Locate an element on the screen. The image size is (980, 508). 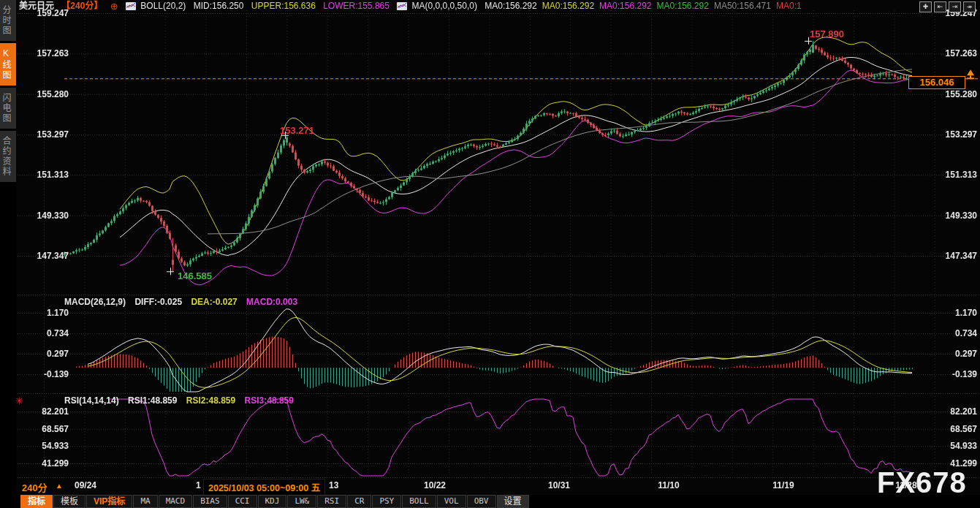
macd-dea-value: DEA:-0.027 is located at coordinates (213, 302).